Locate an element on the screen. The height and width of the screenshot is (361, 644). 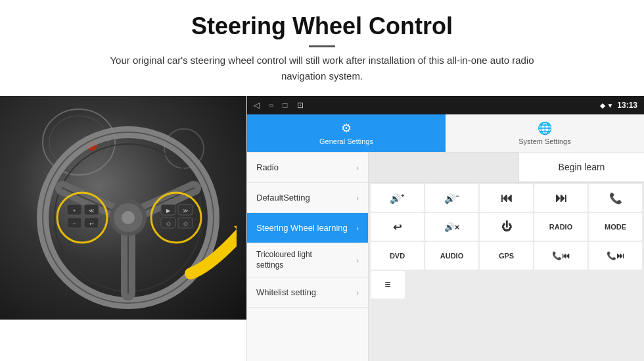
menu-icon-button: ≡ is located at coordinates (388, 285).